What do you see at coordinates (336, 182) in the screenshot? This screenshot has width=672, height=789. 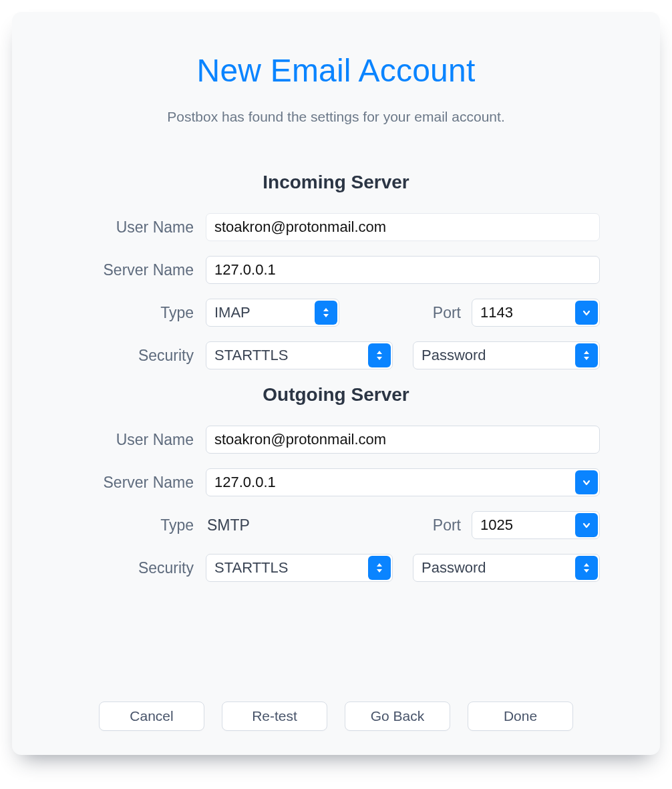 I see `incoming-heading: Incoming Server` at bounding box center [336, 182].